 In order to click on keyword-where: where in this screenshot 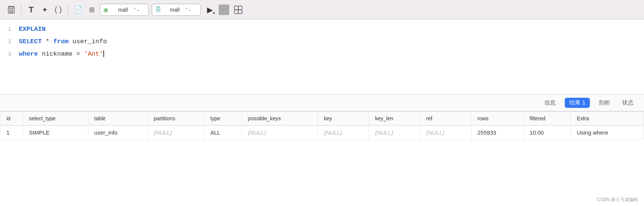, I will do `click(29, 54)`.